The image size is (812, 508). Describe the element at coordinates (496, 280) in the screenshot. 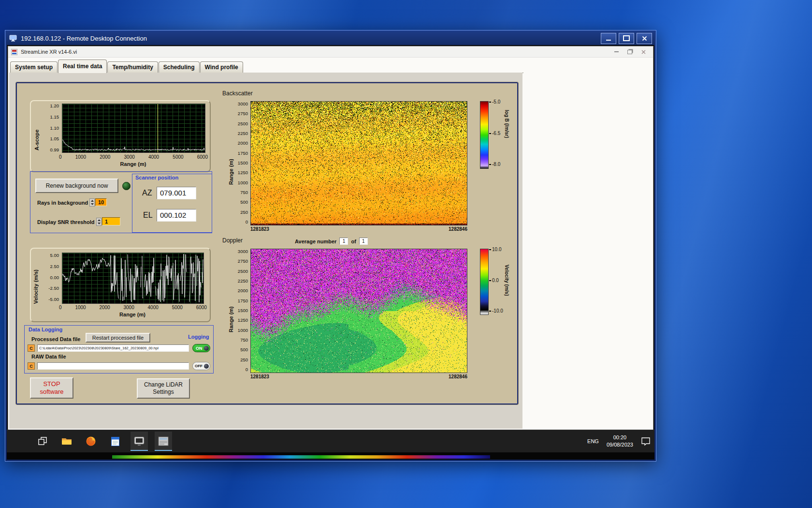

I see `doppler-colorbar-ticks: 10.00.0-10.0` at that location.